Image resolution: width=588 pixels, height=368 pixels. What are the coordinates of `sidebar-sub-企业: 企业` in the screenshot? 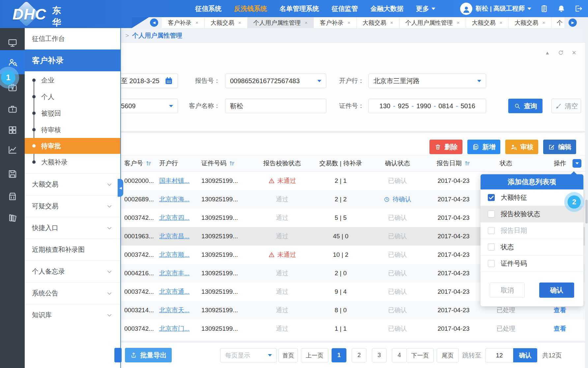 It's located at (73, 80).